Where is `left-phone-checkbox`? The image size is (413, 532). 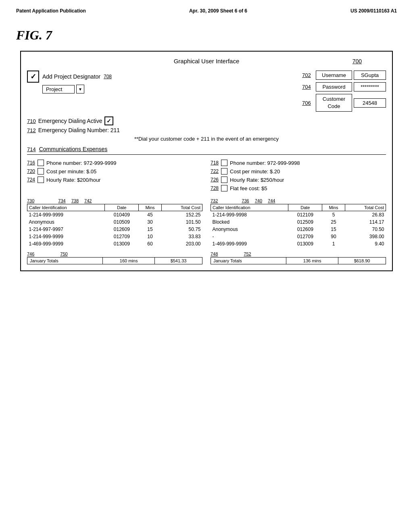 left-phone-checkbox is located at coordinates (41, 163).